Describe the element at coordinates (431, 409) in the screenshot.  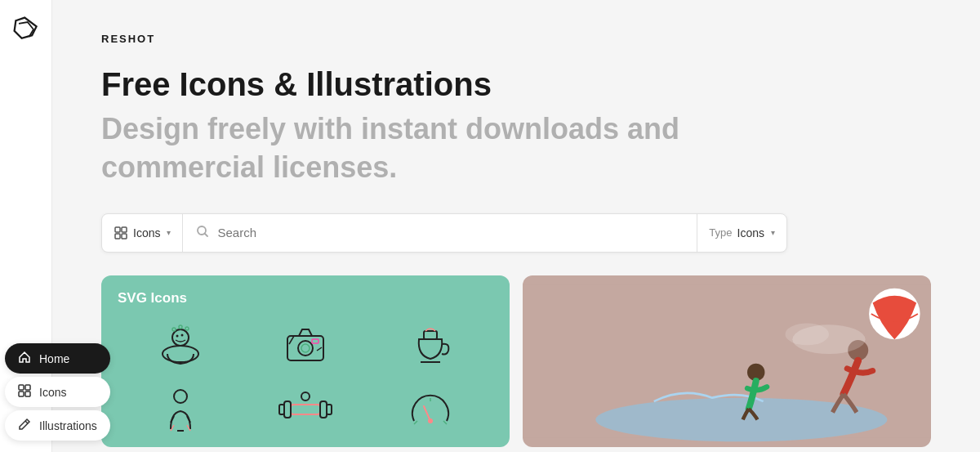
I see `icon-gauge` at that location.